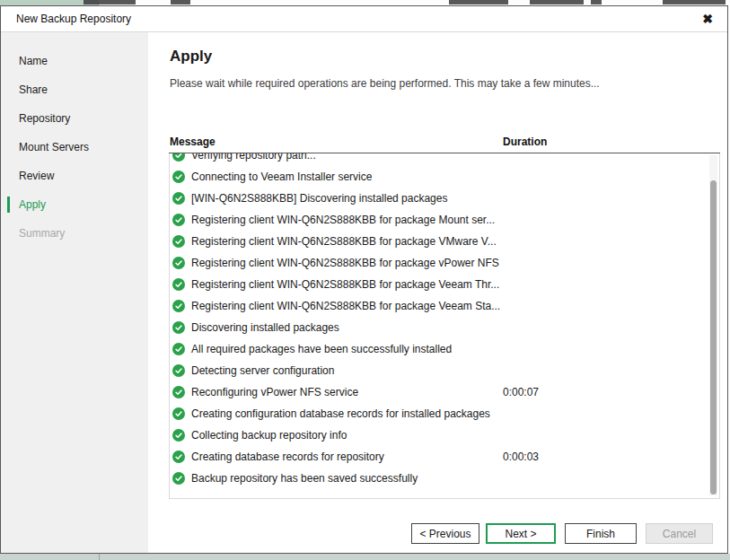  Describe the element at coordinates (320, 198) in the screenshot. I see `message-text: [WIN-Q6N2S888KBB] Discovering installed …` at that location.